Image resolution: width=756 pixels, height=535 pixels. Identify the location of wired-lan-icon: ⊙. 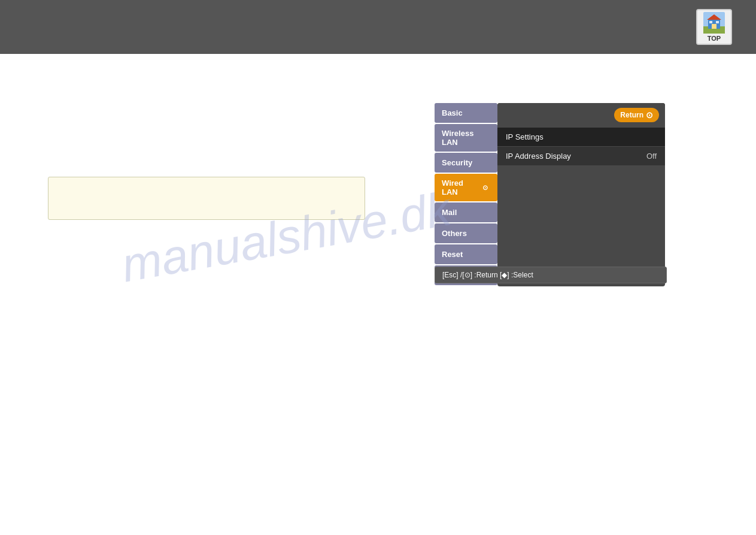
(485, 188).